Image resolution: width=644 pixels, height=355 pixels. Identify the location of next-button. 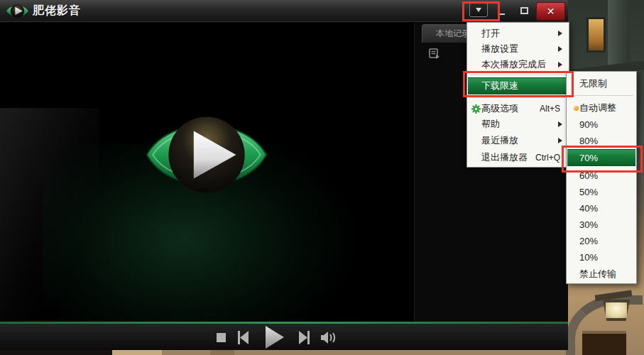
(304, 338).